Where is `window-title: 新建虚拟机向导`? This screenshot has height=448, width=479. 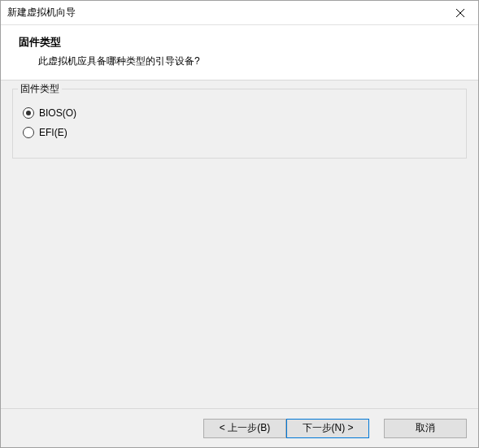 window-title: 新建虚拟机向导 is located at coordinates (41, 13).